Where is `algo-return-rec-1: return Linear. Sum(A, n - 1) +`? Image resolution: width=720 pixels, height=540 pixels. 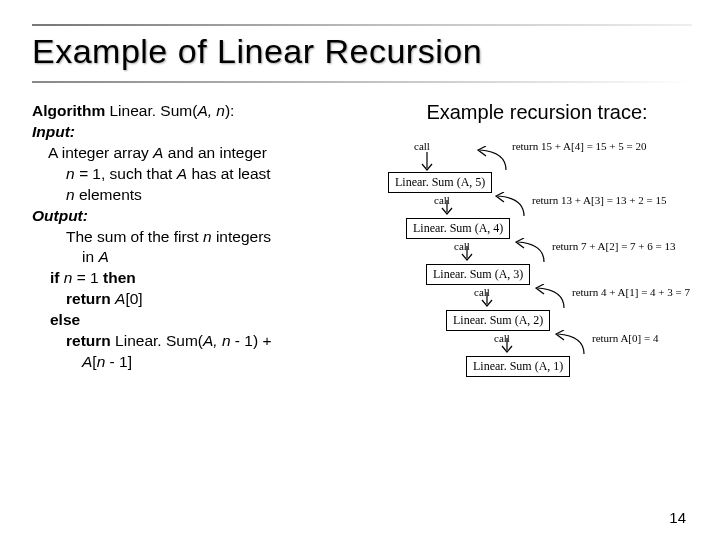 algo-return-rec-1: return Linear. Sum(A, n - 1) + is located at coordinates (214, 342).